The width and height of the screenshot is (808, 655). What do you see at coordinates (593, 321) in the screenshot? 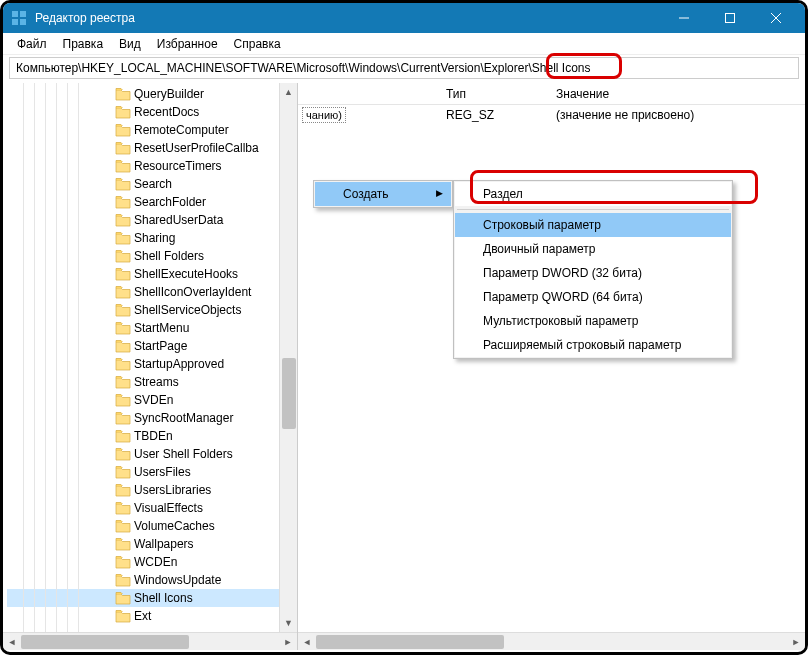
I see `submenu-item: Мультистроковый параметр` at bounding box center [593, 321].